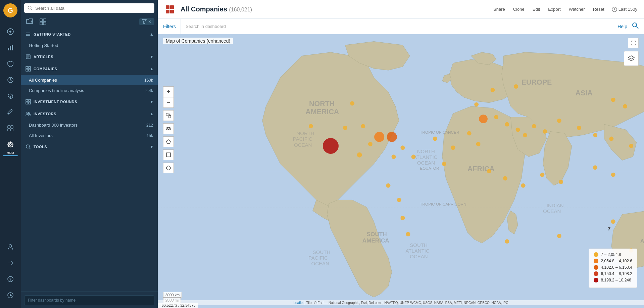 This screenshot has height=308, width=644. I want to click on section-getting-started-icon, so click(28, 34).